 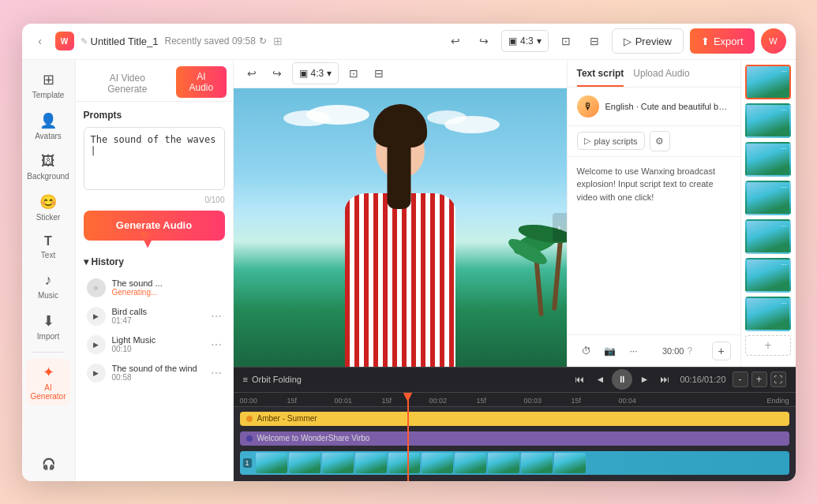 I want to click on transport-back-button: ◄, so click(x=600, y=379).